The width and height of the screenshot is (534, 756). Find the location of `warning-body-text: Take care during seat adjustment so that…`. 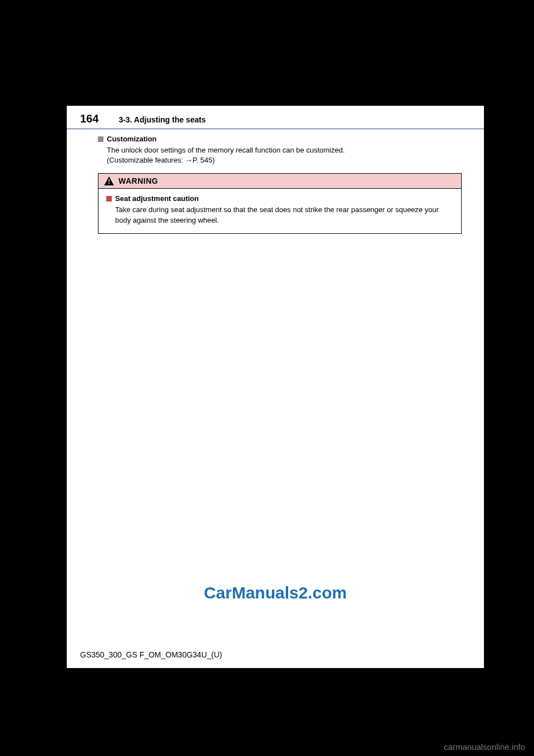

warning-body-text: Take care during seat adjustment so that… is located at coordinates (284, 215).